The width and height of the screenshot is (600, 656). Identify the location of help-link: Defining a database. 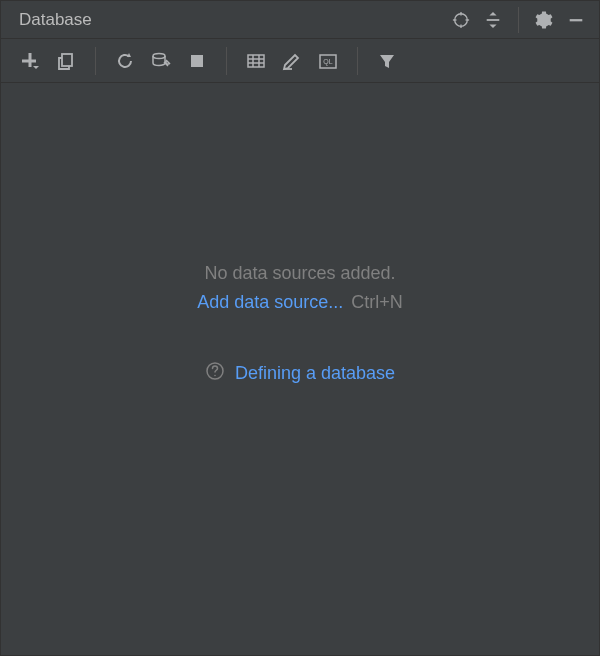
(315, 374).